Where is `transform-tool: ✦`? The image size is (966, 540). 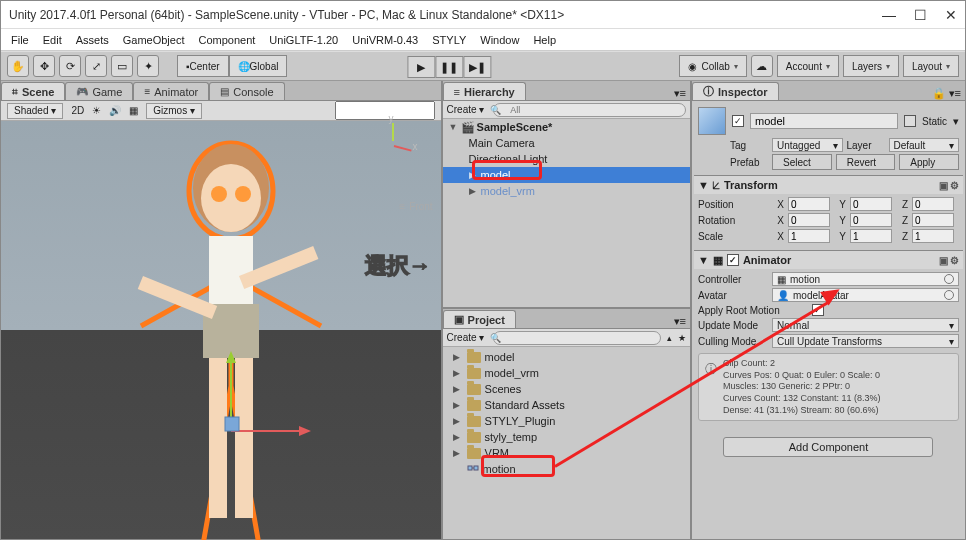 transform-tool: ✦ is located at coordinates (148, 66).